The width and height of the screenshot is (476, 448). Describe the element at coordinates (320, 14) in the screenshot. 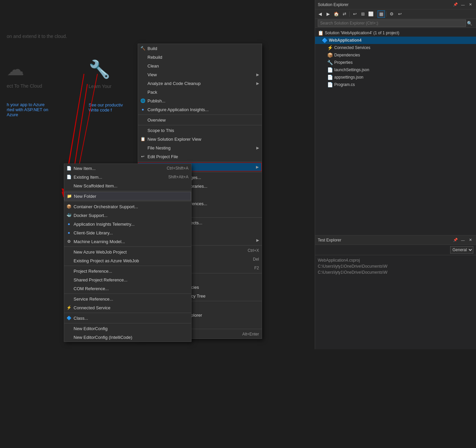

I see `toolbar-back-button: ◀` at that location.